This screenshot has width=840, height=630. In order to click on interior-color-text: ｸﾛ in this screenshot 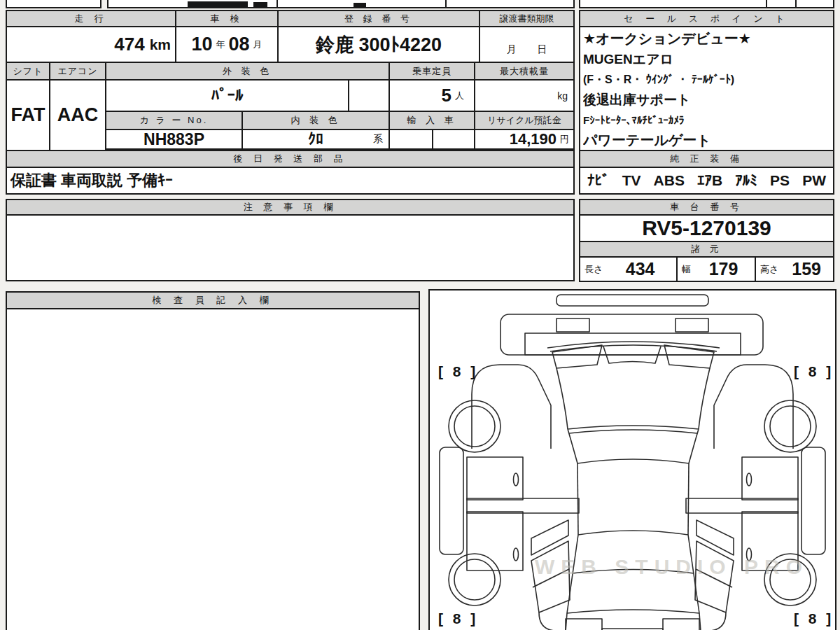, I will do `click(316, 139)`.